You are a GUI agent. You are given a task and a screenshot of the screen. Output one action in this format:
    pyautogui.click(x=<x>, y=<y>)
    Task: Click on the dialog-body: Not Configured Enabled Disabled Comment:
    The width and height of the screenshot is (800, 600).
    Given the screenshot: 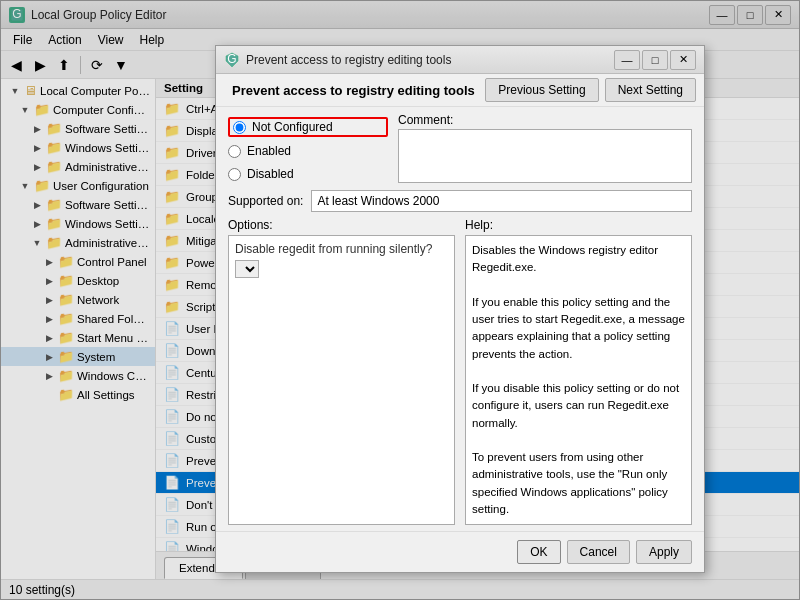 What is the action you would take?
    pyautogui.click(x=460, y=147)
    